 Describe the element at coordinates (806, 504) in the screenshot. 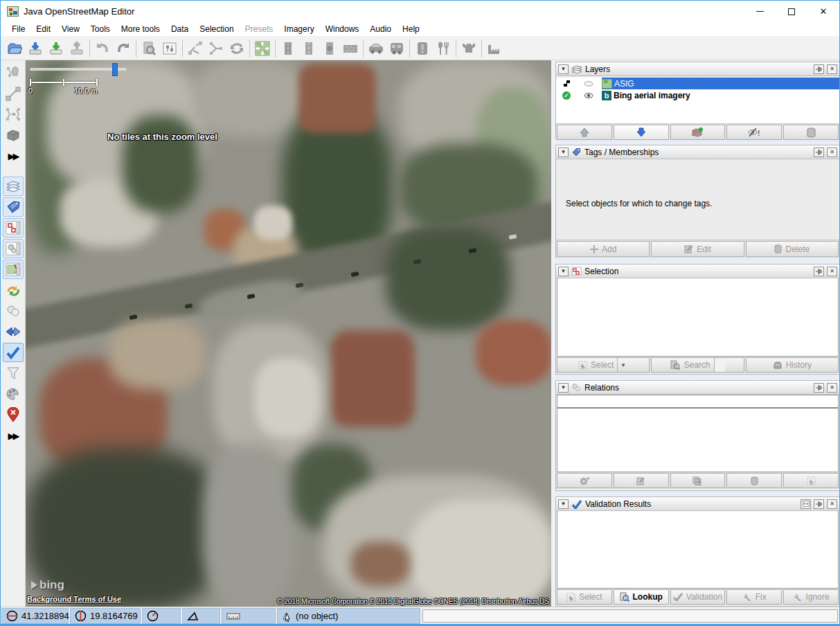

I see `validator-preferences-button` at that location.